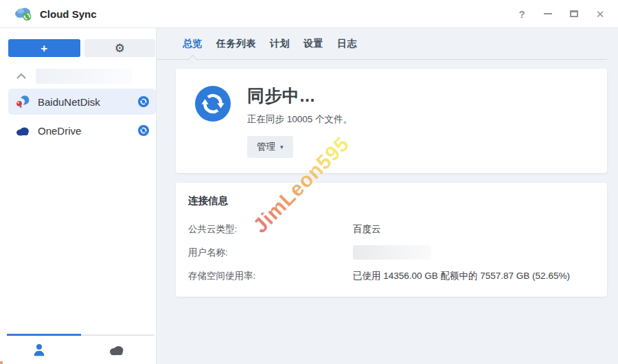 The height and width of the screenshot is (364, 618). What do you see at coordinates (271, 253) in the screenshot?
I see `row-label: 用户名称:` at bounding box center [271, 253].